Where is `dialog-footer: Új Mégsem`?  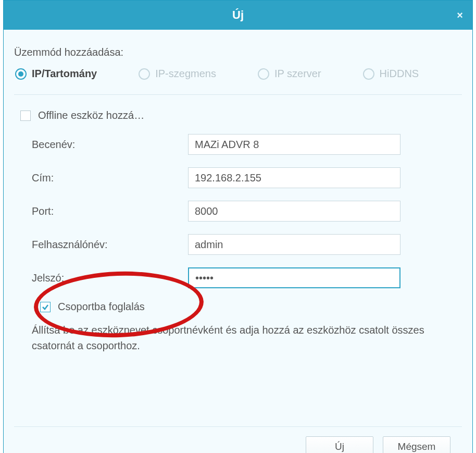 dialog-footer: Új Mégsem is located at coordinates (238, 440).